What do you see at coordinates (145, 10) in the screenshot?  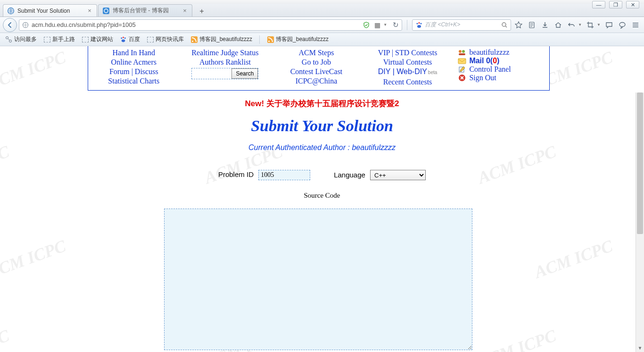 I see `browser-tab: 博客后台管理 - 博客园 ×` at bounding box center [145, 10].